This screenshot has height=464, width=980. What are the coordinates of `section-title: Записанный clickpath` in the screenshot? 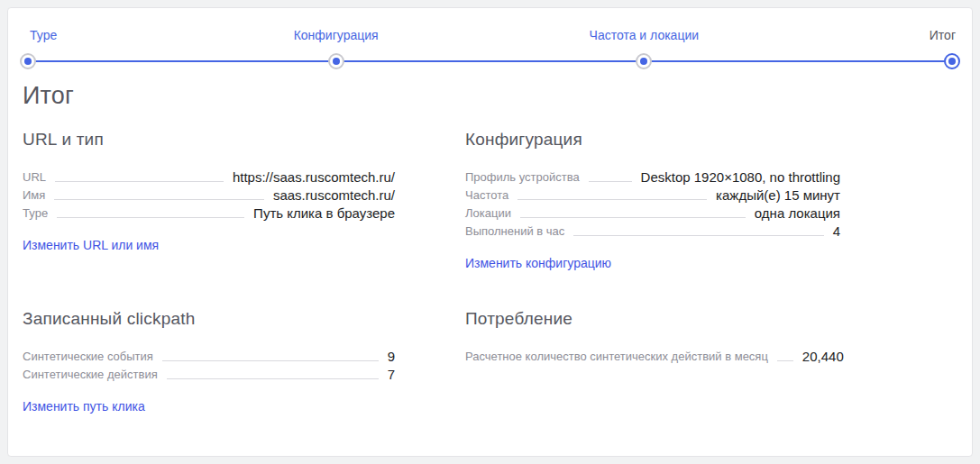 It's located at (209, 319).